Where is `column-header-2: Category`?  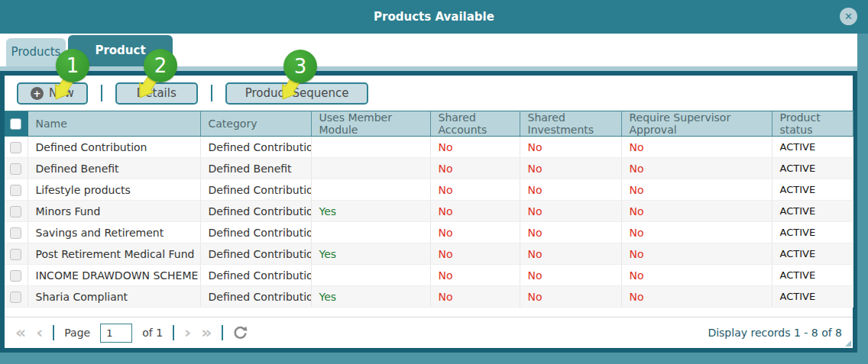
column-header-2: Category is located at coordinates (255, 124).